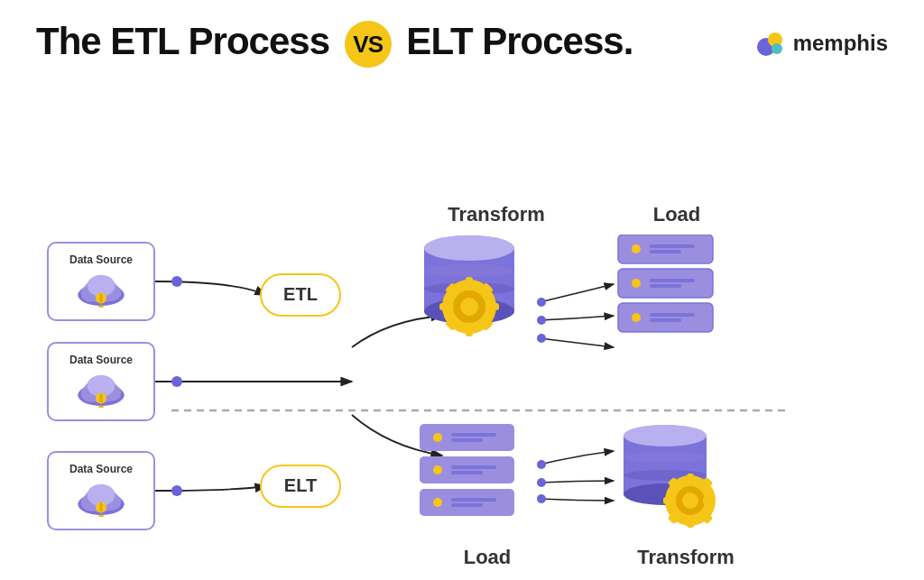 This screenshot has width=924, height=580. What do you see at coordinates (300, 486) in the screenshot?
I see `elt-box: ELT` at bounding box center [300, 486].